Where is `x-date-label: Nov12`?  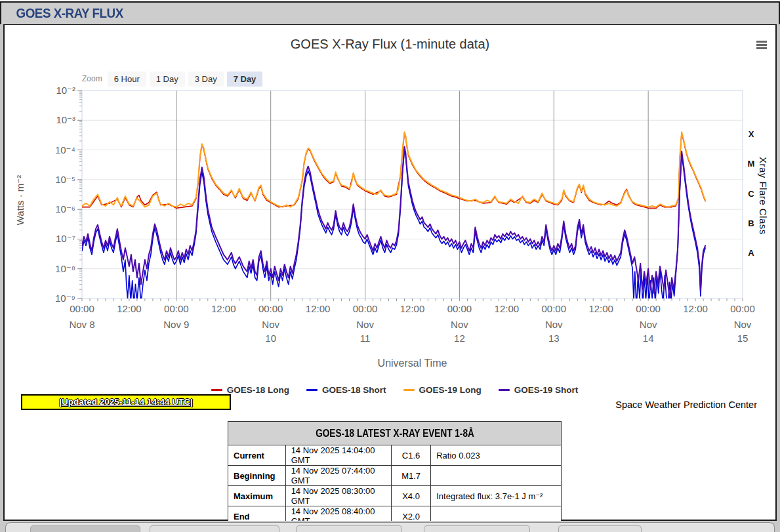
x-date-label: Nov12 is located at coordinates (459, 331).